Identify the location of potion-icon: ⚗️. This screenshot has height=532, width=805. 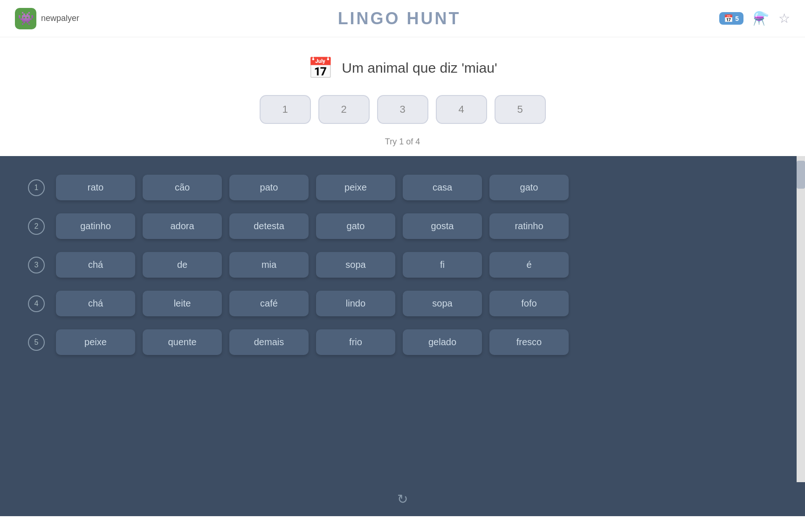
(761, 19).